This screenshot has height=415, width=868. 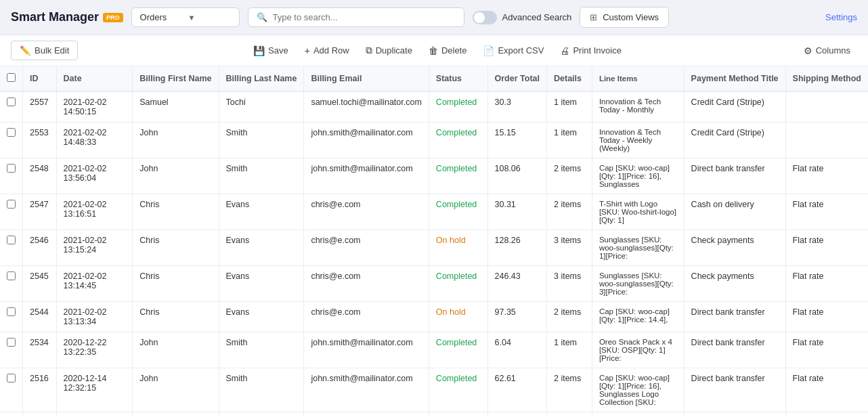 I want to click on entity-dropdown-value: Orders, so click(x=161, y=18).